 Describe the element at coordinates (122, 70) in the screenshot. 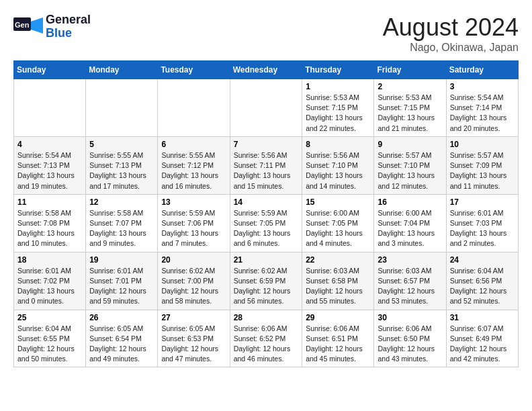

I see `day-header-monday: Monday` at that location.